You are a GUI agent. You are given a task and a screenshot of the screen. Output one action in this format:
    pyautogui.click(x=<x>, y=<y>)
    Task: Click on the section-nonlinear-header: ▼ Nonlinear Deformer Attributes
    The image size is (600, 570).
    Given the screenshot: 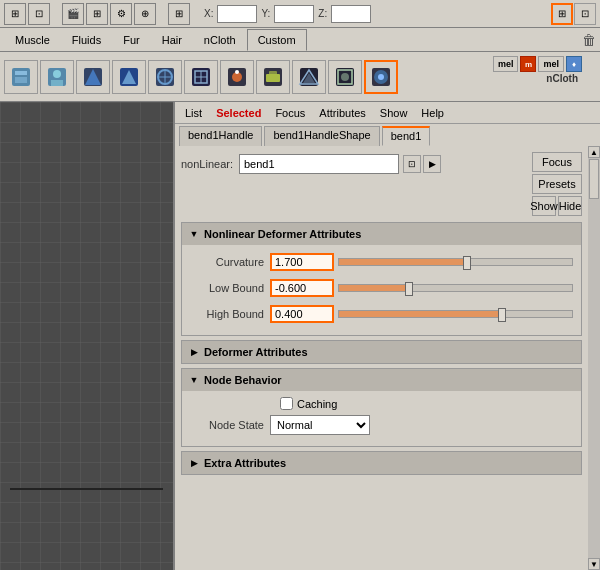 What is the action you would take?
    pyautogui.click(x=382, y=234)
    